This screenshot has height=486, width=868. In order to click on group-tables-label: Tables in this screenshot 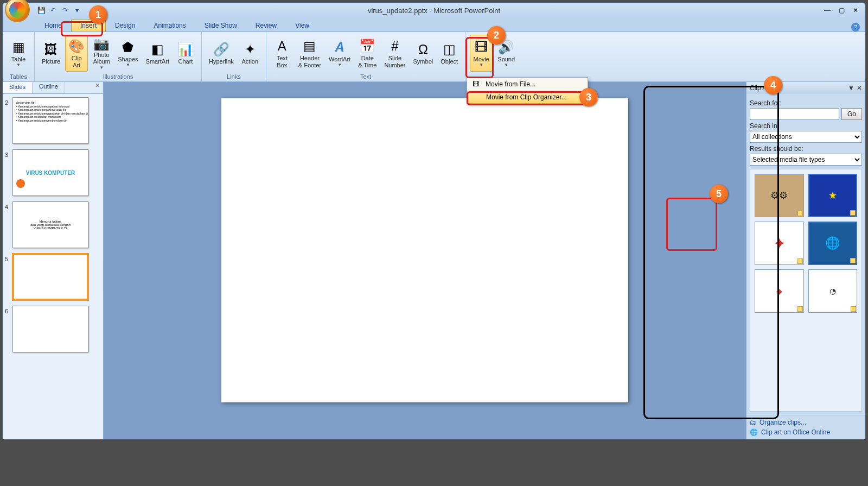, I will do `click(18, 77)`.